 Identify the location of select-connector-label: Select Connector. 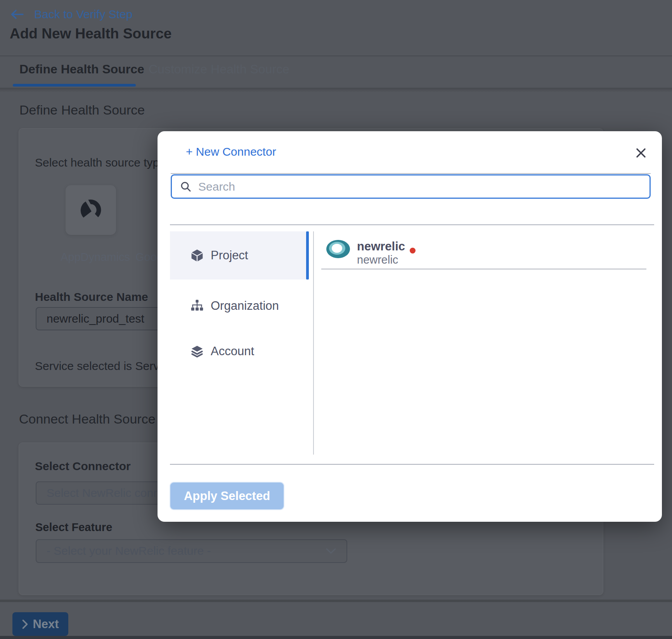
(83, 467).